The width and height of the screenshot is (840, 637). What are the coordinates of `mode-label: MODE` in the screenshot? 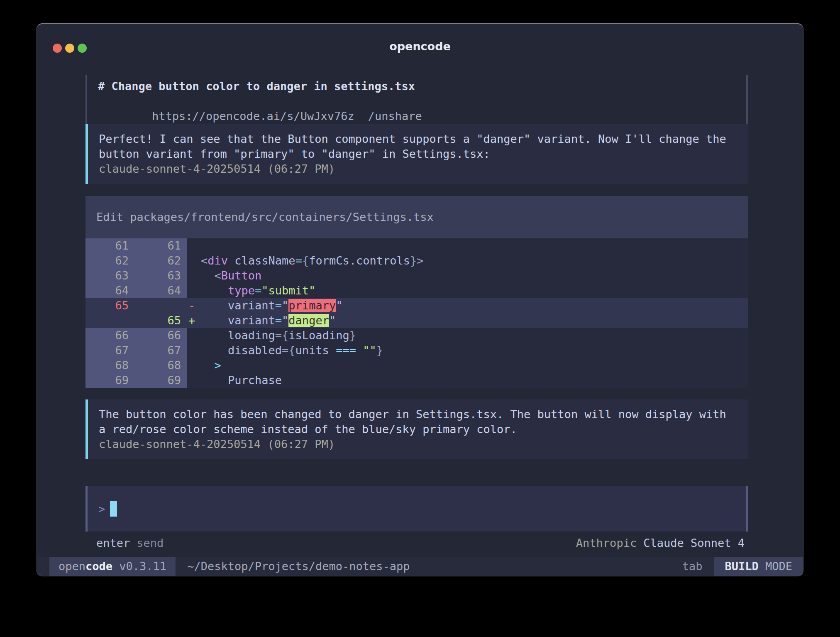 It's located at (779, 566).